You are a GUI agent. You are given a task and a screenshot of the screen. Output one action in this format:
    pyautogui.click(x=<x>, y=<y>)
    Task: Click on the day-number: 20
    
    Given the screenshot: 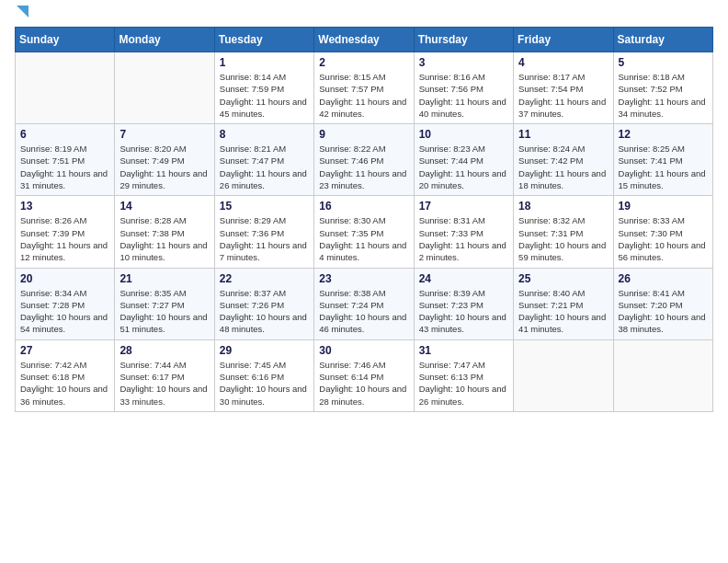 What is the action you would take?
    pyautogui.click(x=64, y=279)
    